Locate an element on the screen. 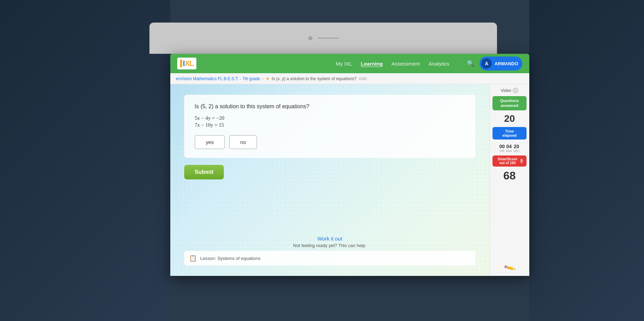 This screenshot has width=644, height=321. lesson-link: 📋 Lesson: Systems of equations is located at coordinates (330, 258).